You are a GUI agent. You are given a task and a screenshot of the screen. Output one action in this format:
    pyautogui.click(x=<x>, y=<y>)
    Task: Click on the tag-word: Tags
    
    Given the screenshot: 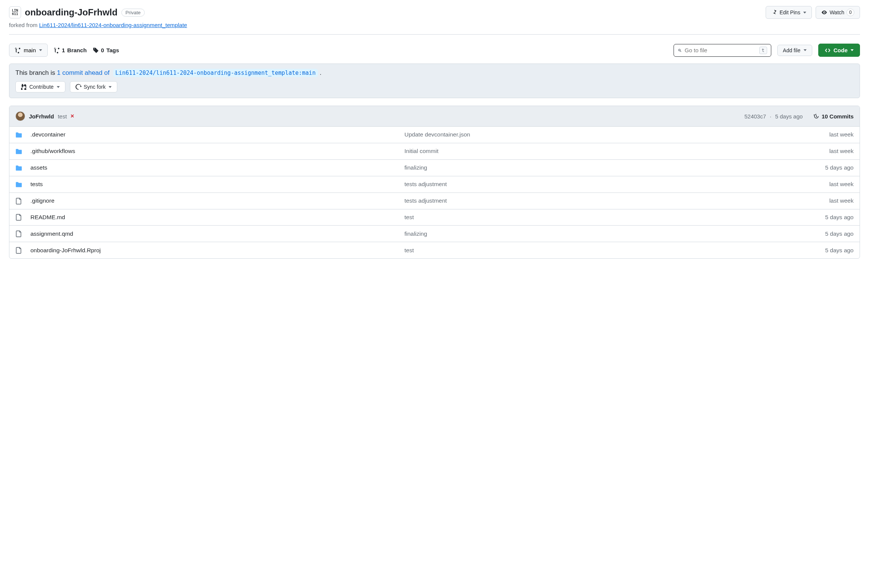 What is the action you would take?
    pyautogui.click(x=113, y=50)
    